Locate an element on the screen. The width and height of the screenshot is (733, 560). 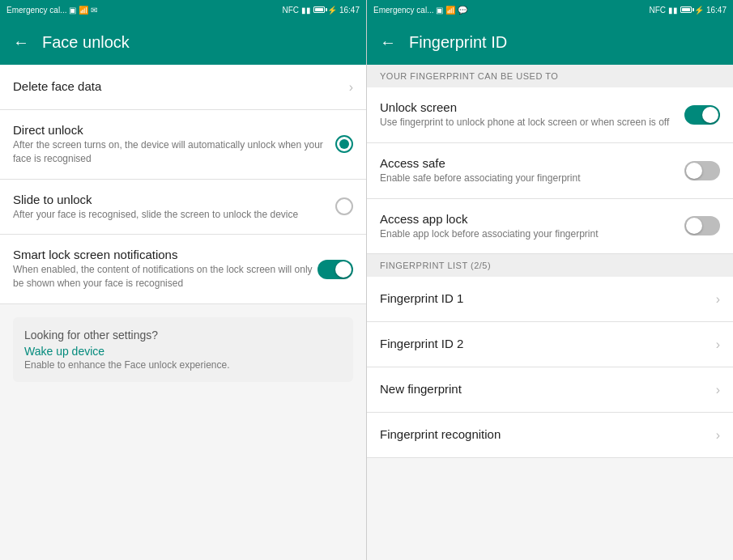
nfc-icon: NFC is located at coordinates (290, 10).